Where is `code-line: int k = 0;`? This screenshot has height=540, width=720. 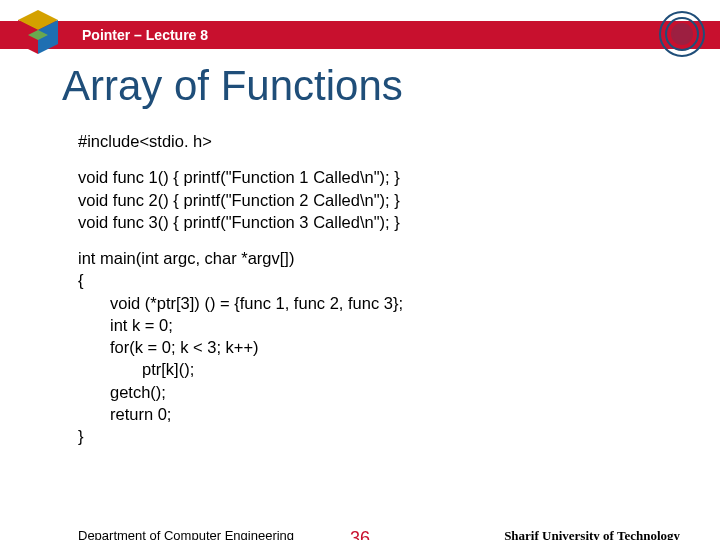 code-line: int k = 0; is located at coordinates (385, 325).